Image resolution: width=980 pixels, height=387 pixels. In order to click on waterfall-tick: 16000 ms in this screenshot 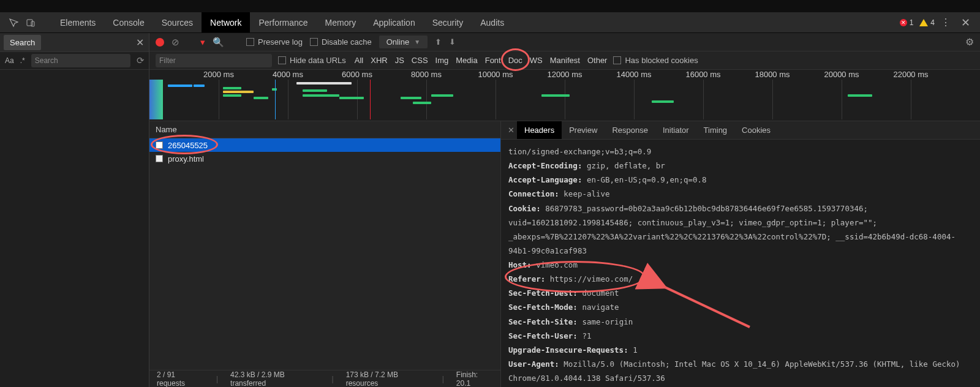, I will do `click(703, 75)`.